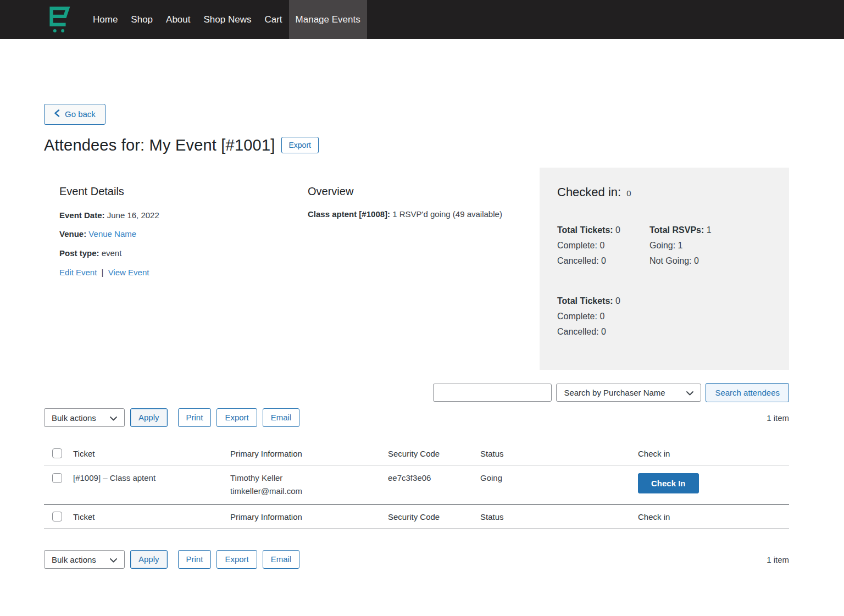 The image size is (844, 616). What do you see at coordinates (57, 517) in the screenshot?
I see `select-all-checkbox-bottom` at bounding box center [57, 517].